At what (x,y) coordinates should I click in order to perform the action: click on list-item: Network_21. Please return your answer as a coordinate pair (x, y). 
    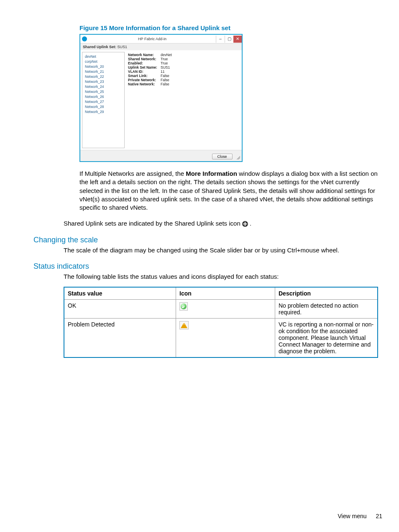
    Looking at the image, I should click on (103, 72).